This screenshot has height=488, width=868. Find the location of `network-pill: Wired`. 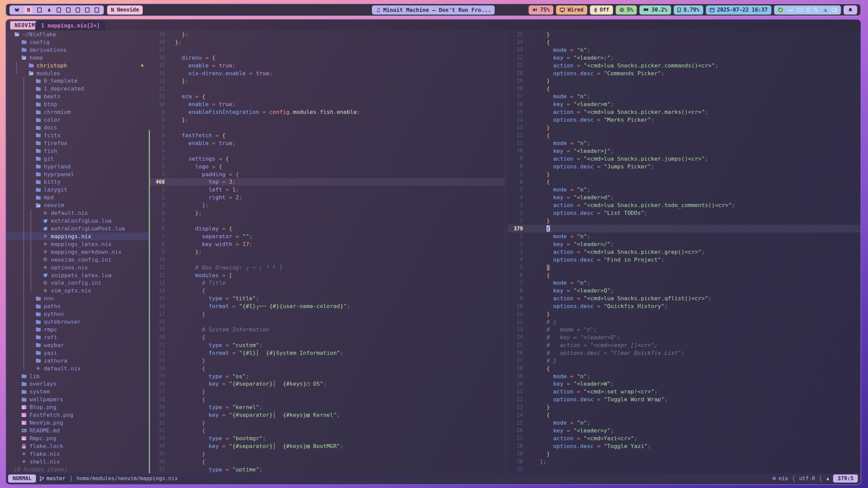

network-pill: Wired is located at coordinates (572, 10).